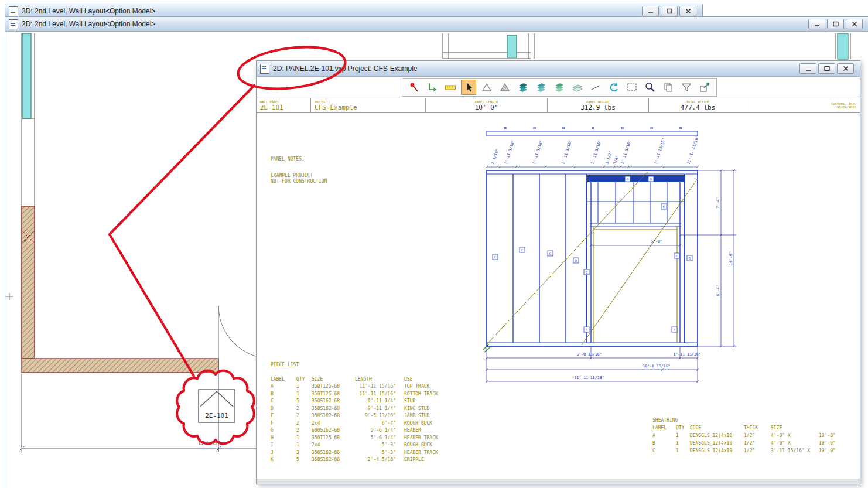 Image resolution: width=868 pixels, height=488 pixels. What do you see at coordinates (370, 387) in the screenshot?
I see `piece-list-row: A 1 350T125-68 11'-11 15/16" TOP TRACK` at bounding box center [370, 387].